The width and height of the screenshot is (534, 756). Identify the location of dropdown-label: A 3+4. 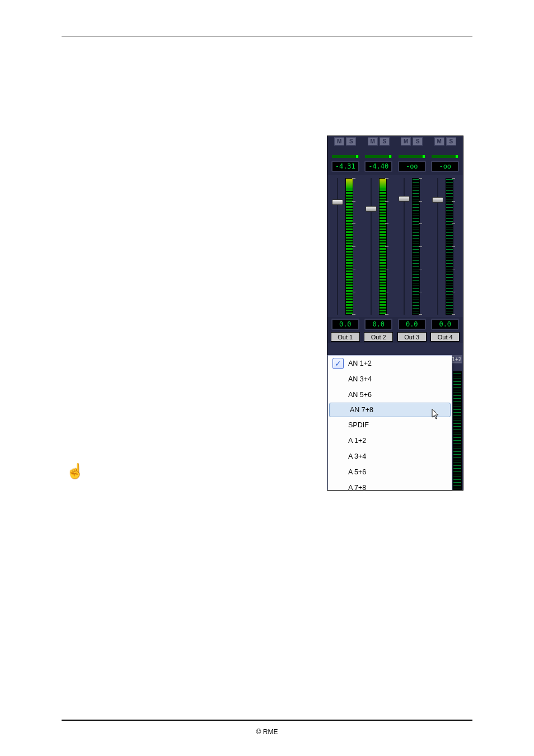
(357, 456).